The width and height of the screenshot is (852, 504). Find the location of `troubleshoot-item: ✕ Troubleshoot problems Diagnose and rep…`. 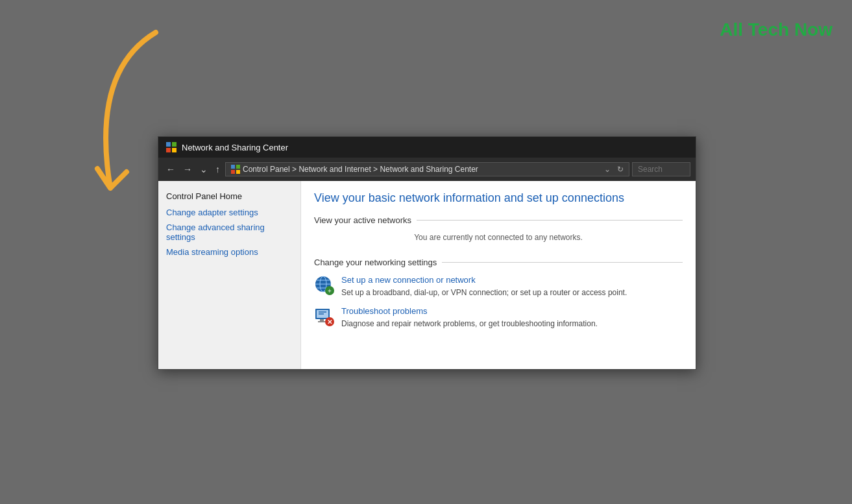

troubleshoot-item: ✕ Troubleshoot problems Diagnose and rep… is located at coordinates (498, 318).